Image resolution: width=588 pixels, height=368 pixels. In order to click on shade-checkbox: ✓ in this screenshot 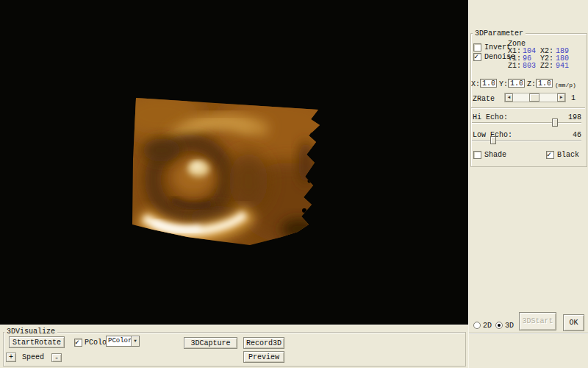, I will do `click(478, 155)`.